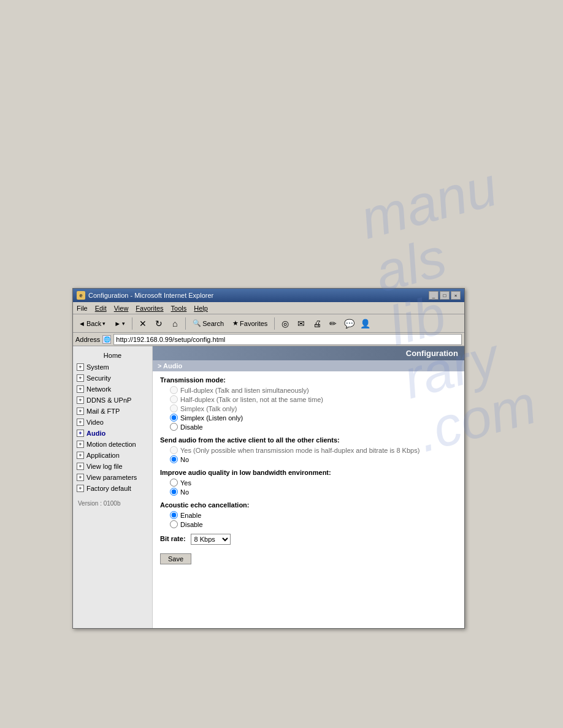  What do you see at coordinates (269, 339) in the screenshot?
I see `address-bar: Address 🌐` at bounding box center [269, 339].